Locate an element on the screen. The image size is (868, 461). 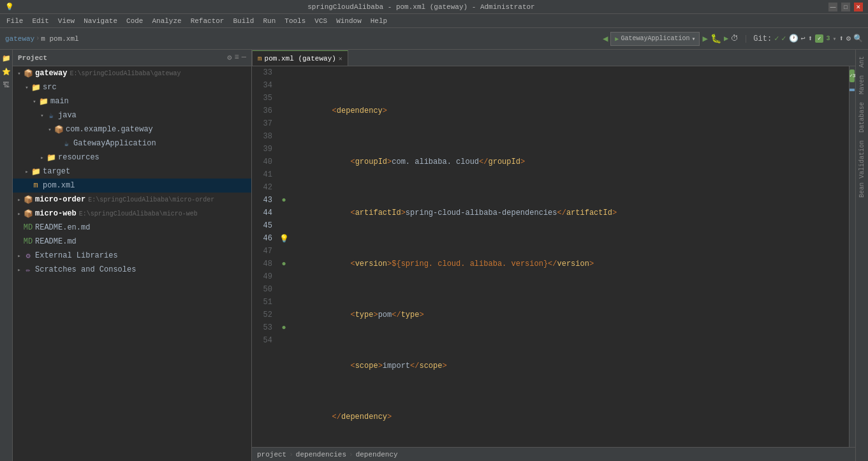
git-rollback: ↩ is located at coordinates (804, 38).